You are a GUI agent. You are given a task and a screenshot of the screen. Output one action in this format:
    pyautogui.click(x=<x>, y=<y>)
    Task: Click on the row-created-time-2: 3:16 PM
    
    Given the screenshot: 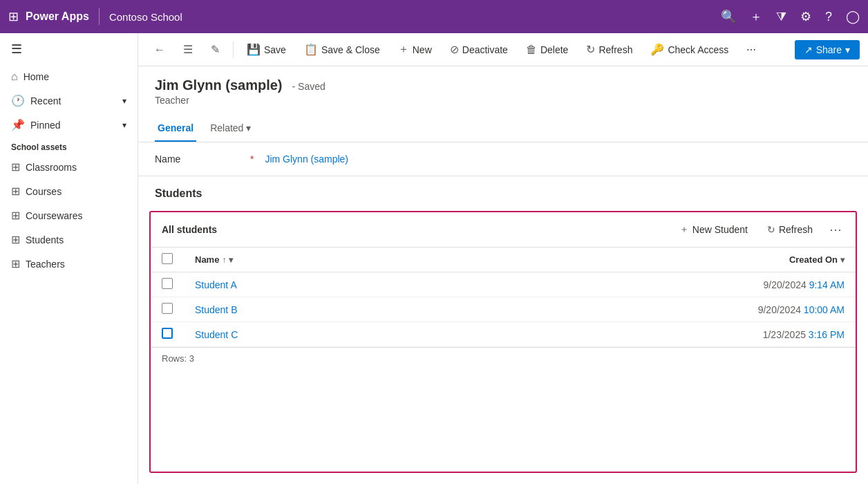 What is the action you would take?
    pyautogui.click(x=827, y=335)
    